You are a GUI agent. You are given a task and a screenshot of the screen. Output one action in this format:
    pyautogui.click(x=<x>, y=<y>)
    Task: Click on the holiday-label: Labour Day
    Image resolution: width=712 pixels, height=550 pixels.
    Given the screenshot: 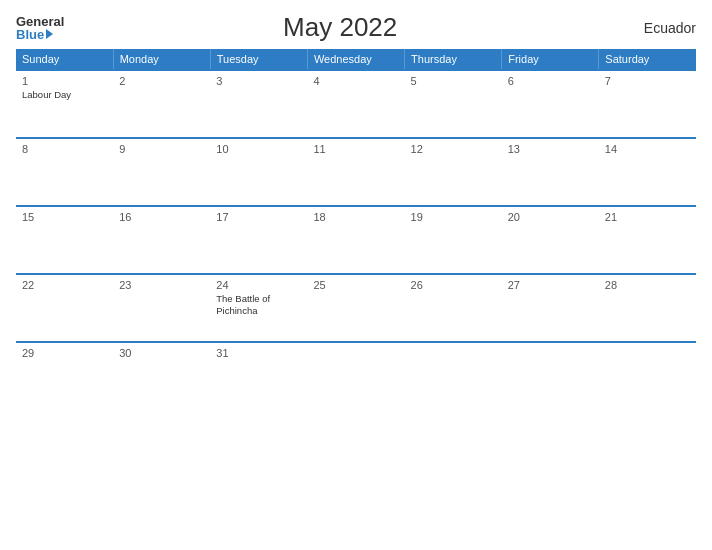 What is the action you would take?
    pyautogui.click(x=64, y=95)
    